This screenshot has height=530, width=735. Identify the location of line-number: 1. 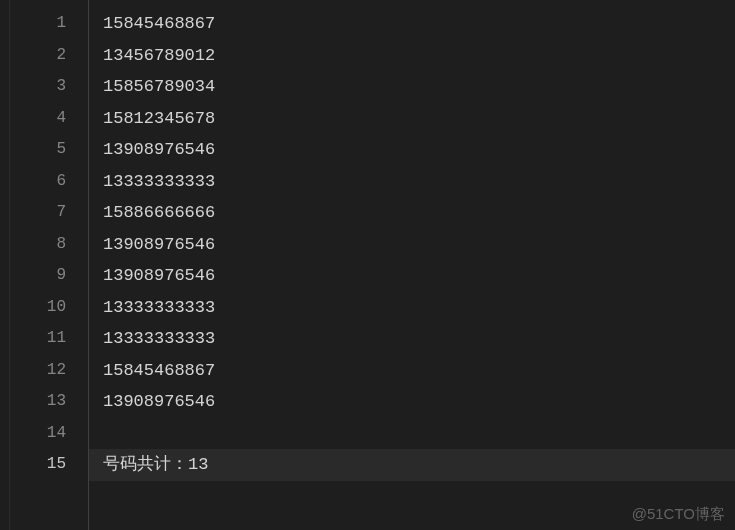
(49, 24).